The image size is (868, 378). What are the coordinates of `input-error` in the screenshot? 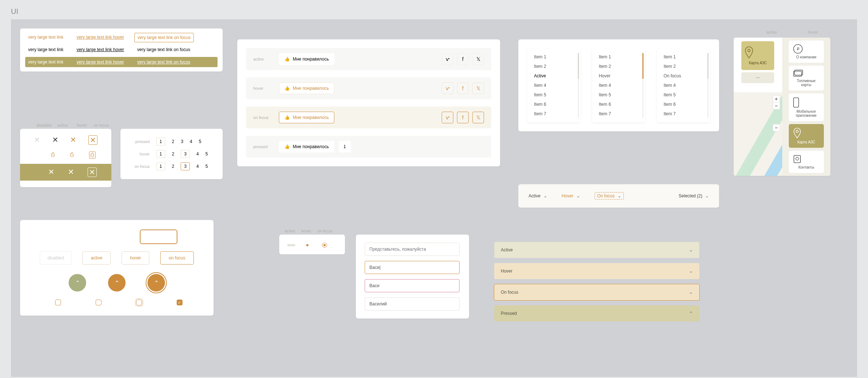 It's located at (412, 286).